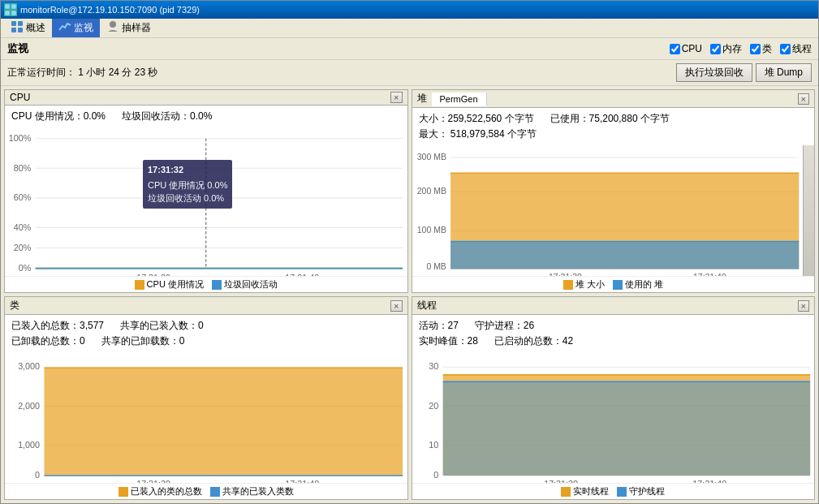 Image resolution: width=819 pixels, height=504 pixels. I want to click on memory-checkbox-item: 内存, so click(726, 49).